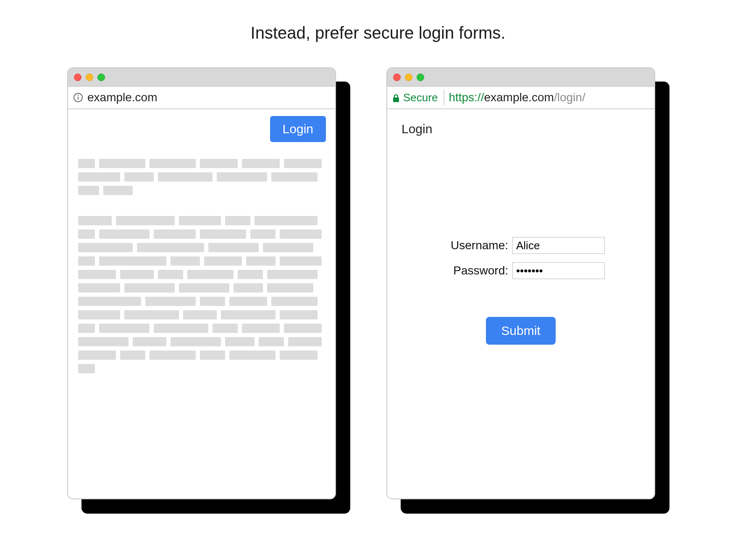 The height and width of the screenshot is (538, 756). What do you see at coordinates (521, 291) in the screenshot?
I see `login-form: Username: Password: Submit` at bounding box center [521, 291].